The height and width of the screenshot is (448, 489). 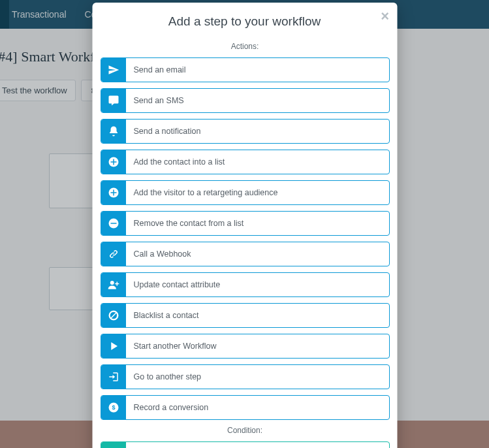 What do you see at coordinates (201, 193) in the screenshot?
I see `action-label: Add the visitor to a retargeting audienc…` at bounding box center [201, 193].